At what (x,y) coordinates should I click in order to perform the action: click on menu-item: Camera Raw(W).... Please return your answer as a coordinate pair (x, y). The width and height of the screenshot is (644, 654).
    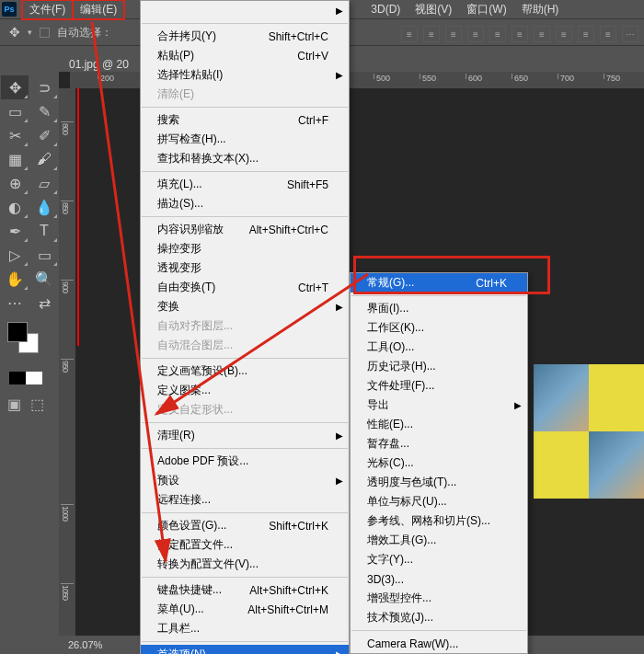
    Looking at the image, I should click on (439, 644).